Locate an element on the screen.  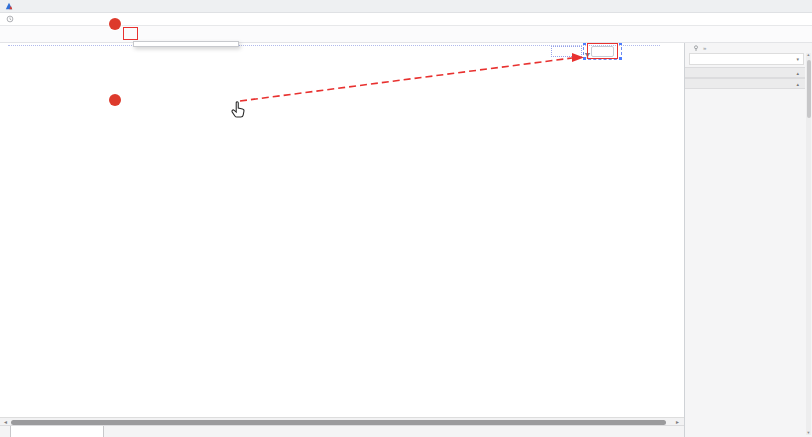
browser-url-bar is located at coordinates (406, 20).